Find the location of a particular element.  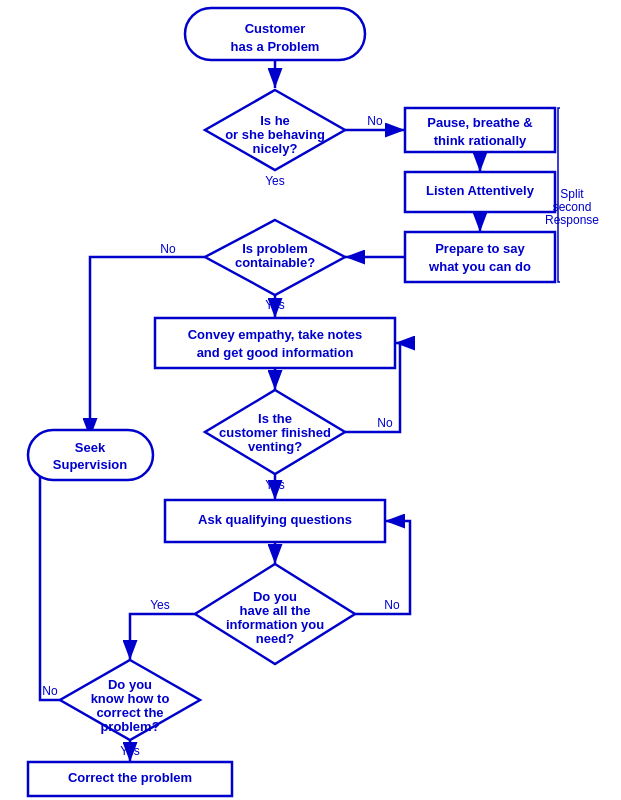

diamond3-label3: venting? is located at coordinates (275, 446).